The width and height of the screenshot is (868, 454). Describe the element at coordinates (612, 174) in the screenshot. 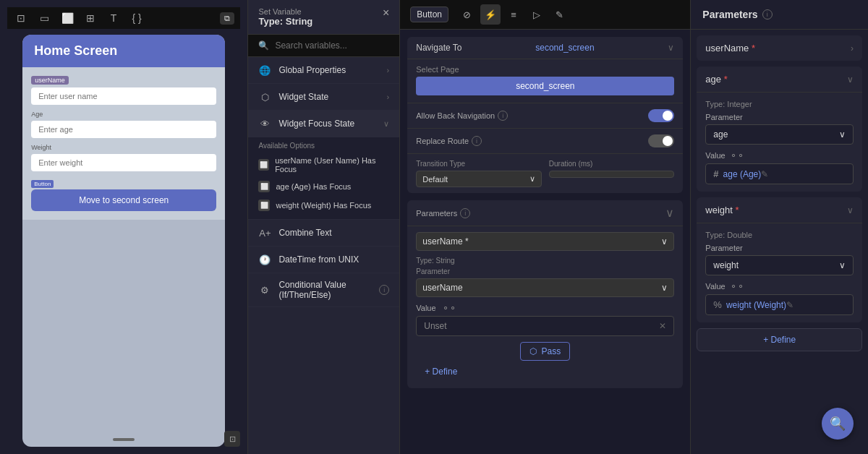

I see `duration-input` at that location.